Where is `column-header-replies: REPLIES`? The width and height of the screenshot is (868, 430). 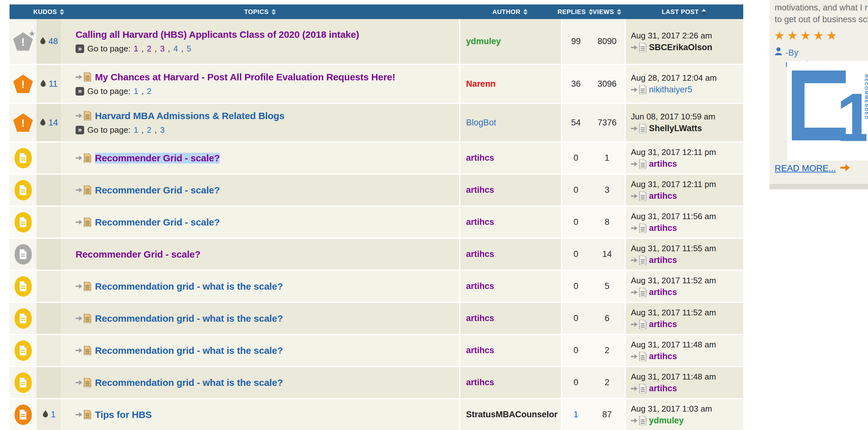
column-header-replies: REPLIES is located at coordinates (576, 12).